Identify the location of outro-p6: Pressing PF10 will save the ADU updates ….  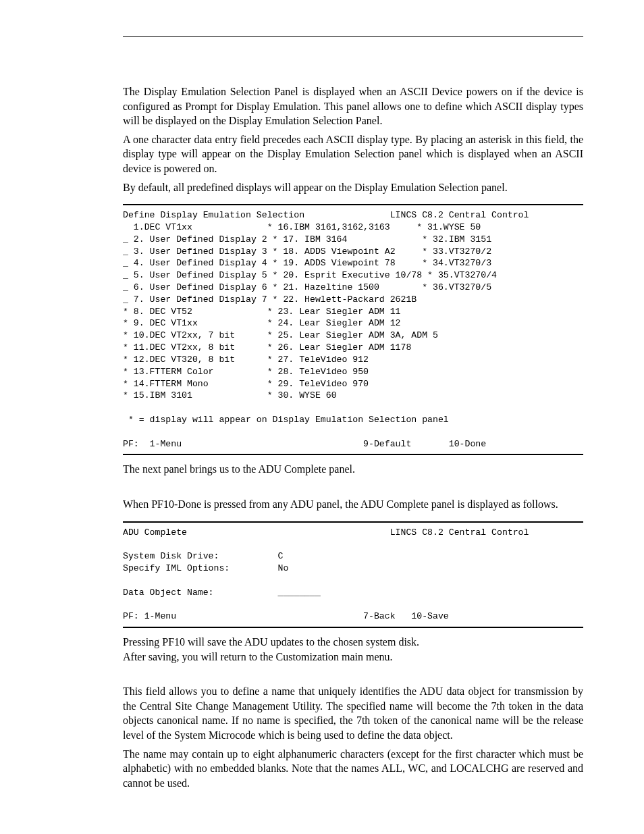
(353, 642).